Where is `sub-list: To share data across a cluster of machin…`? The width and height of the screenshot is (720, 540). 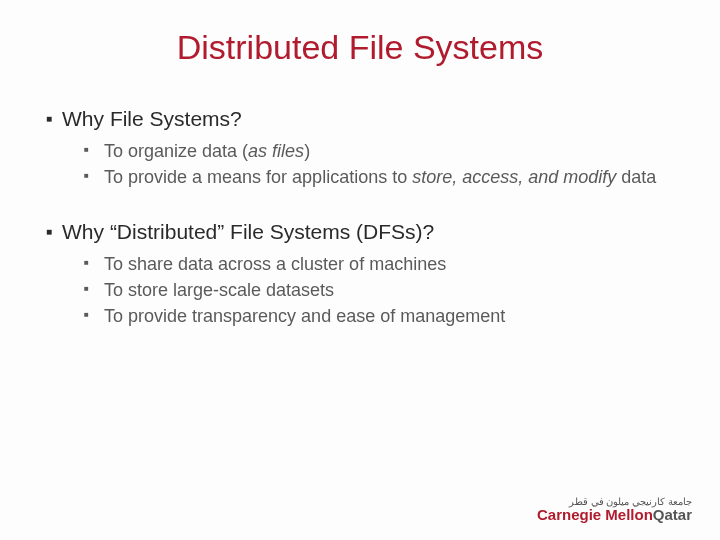
sub-list: To share data across a cluster of machin… is located at coordinates (360, 290).